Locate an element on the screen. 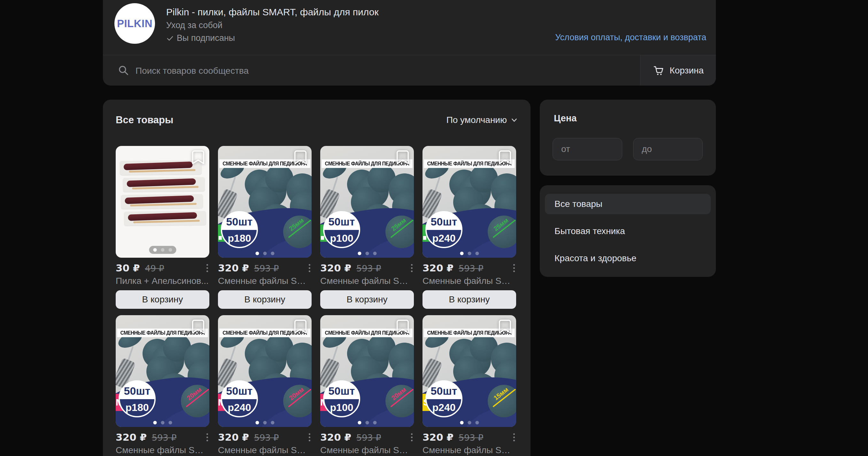 The width and height of the screenshot is (868, 456). community-avatar: PILKIN is located at coordinates (135, 24).